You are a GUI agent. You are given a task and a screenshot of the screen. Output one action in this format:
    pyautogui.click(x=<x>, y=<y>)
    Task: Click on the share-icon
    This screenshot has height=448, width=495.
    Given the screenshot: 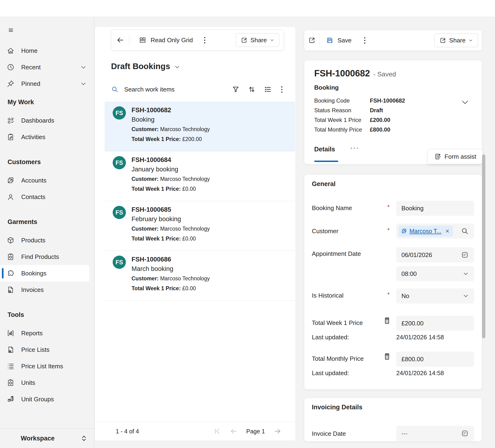 What is the action you would take?
    pyautogui.click(x=443, y=40)
    